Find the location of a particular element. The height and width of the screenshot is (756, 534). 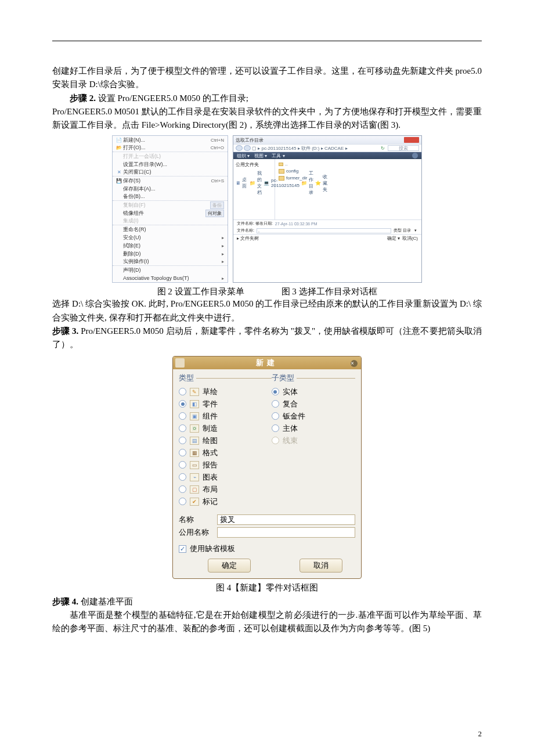

dlg-subtype-option: 复合 is located at coordinates (312, 404).